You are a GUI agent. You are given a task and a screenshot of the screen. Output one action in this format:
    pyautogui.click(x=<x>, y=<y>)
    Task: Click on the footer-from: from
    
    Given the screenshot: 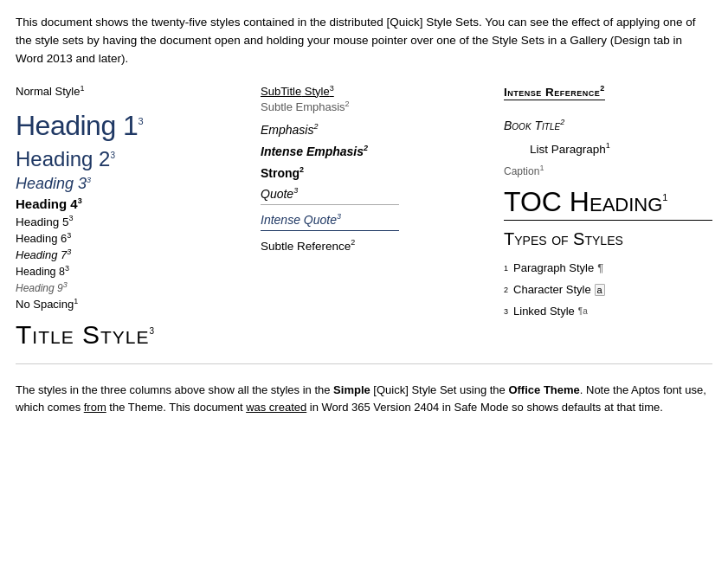 What is the action you would take?
    pyautogui.click(x=95, y=407)
    